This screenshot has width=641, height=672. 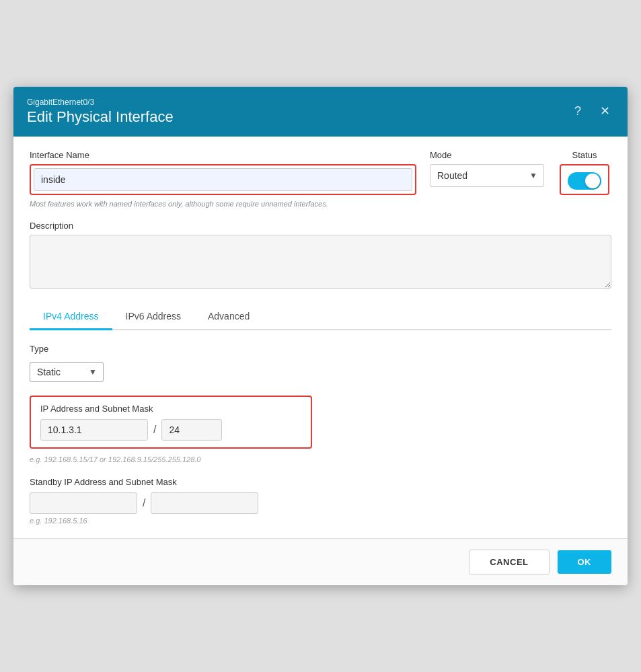 I want to click on tab-advanced: Advanced, so click(x=229, y=318).